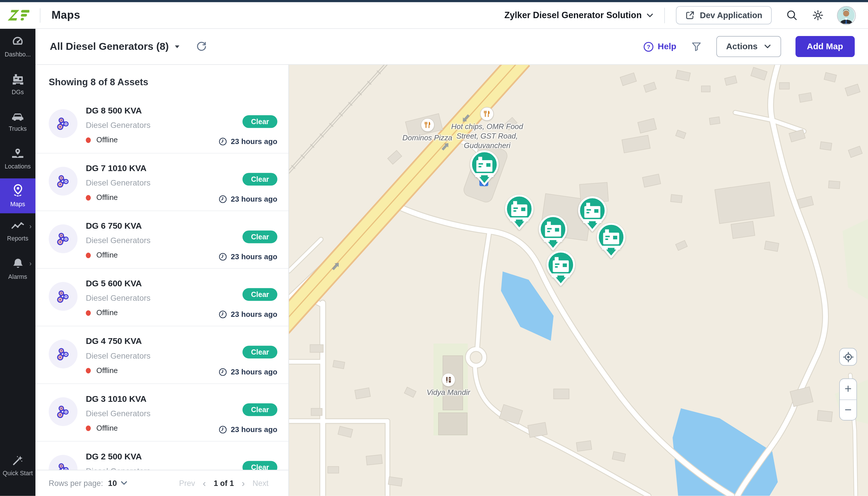 This screenshot has width=868, height=496. I want to click on sidebar-nav: Dashbo... DGs Trucks, so click(18, 262).